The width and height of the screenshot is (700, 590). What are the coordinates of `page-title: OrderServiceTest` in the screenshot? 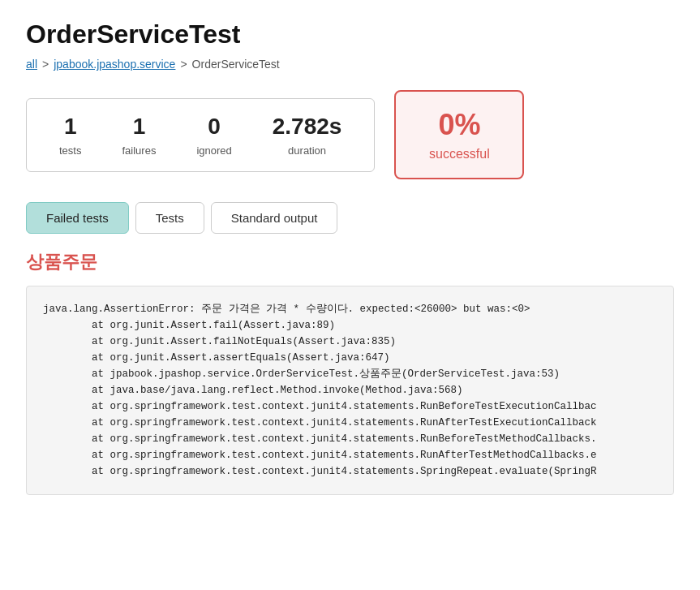 It's located at (350, 34).